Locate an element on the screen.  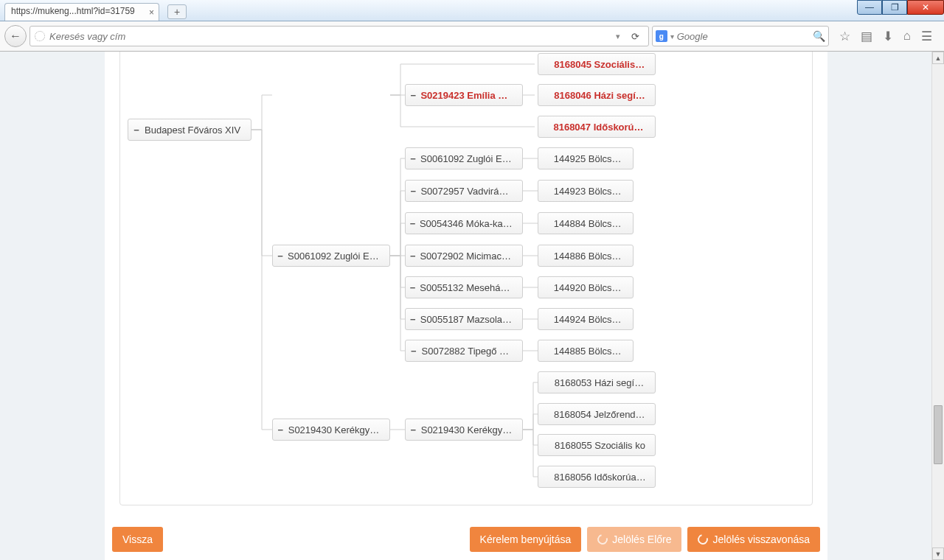
tree-leaf: 144884 Bölcsőde is located at coordinates (586, 223).